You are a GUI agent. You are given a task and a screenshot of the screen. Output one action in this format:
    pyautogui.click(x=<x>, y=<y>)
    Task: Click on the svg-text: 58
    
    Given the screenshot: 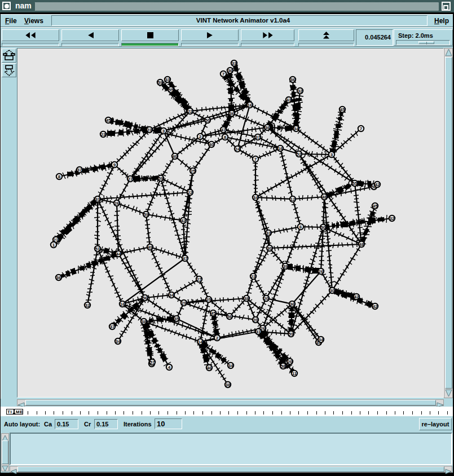 What is the action you would take?
    pyautogui.click(x=283, y=367)
    